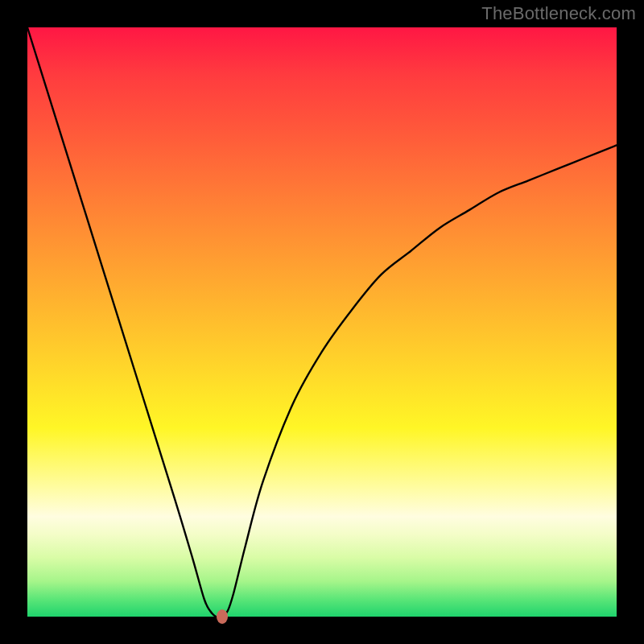  I want to click on watermark-text: TheBottleneck.com, so click(559, 14).